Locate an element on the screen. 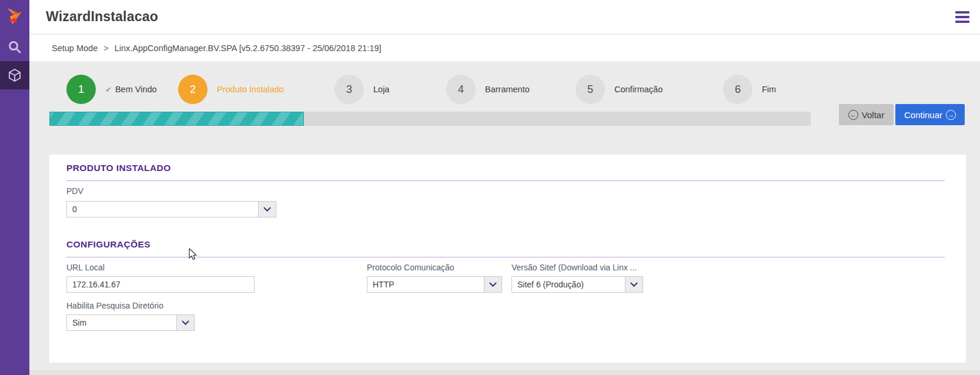 The height and width of the screenshot is (375, 980). step-fim: 6 Fim is located at coordinates (750, 89).